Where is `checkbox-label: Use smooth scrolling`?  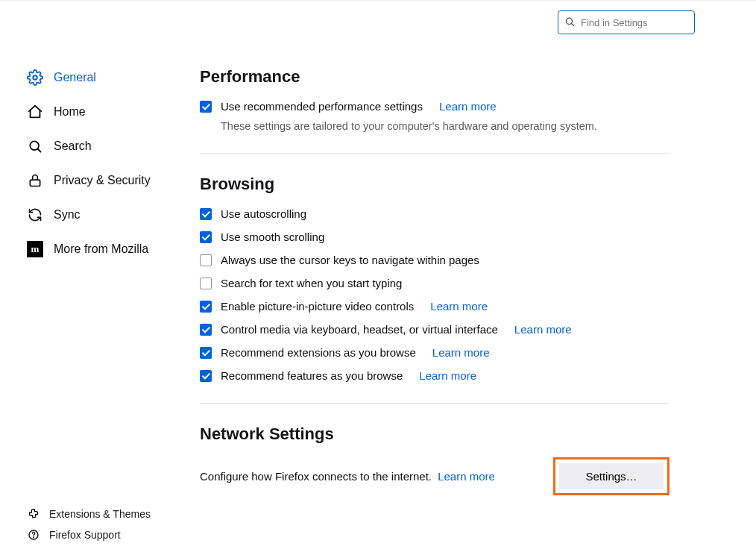
checkbox-label: Use smooth scrolling is located at coordinates (273, 237).